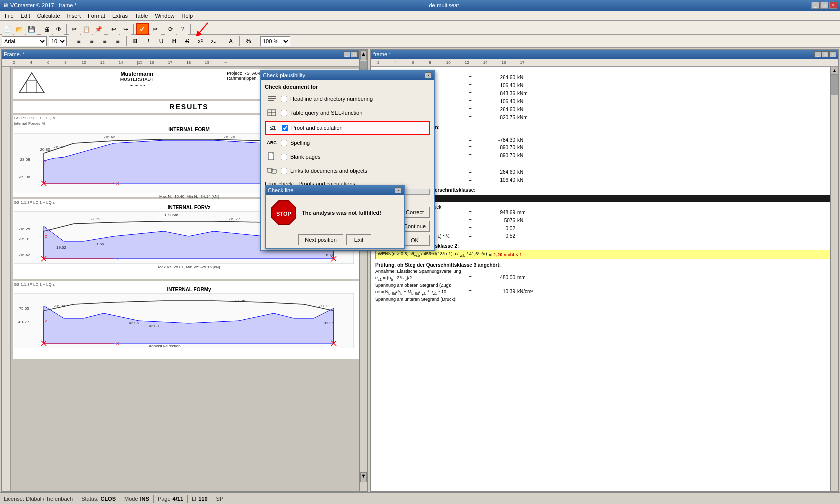  Describe the element at coordinates (67, 29) in the screenshot. I see `sep2` at that location.